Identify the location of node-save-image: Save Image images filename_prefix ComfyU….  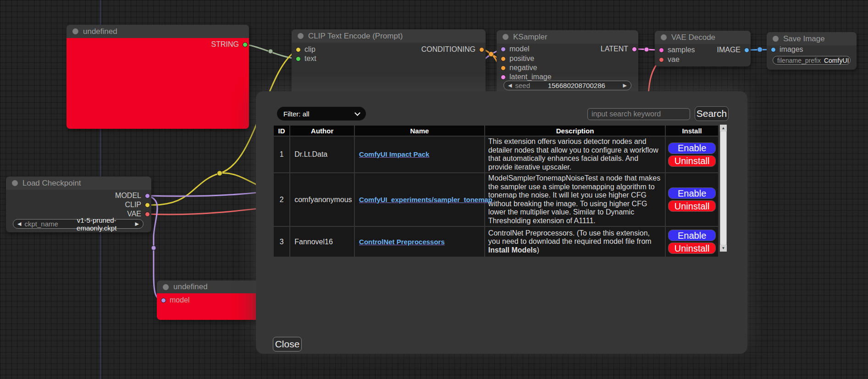
(812, 51).